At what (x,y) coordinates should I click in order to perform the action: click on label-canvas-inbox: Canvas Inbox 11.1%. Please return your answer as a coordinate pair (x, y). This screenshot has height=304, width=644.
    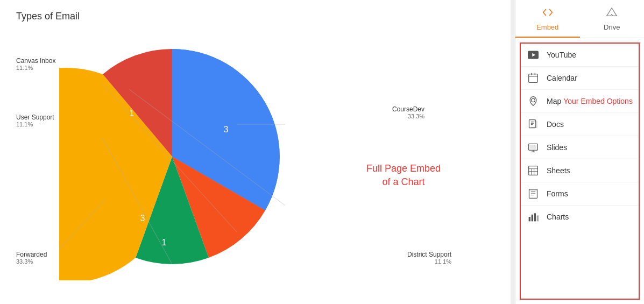
    Looking at the image, I should click on (36, 64).